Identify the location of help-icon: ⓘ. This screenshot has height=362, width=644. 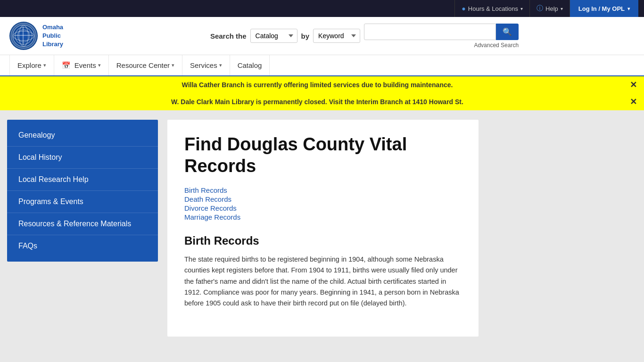
(540, 8).